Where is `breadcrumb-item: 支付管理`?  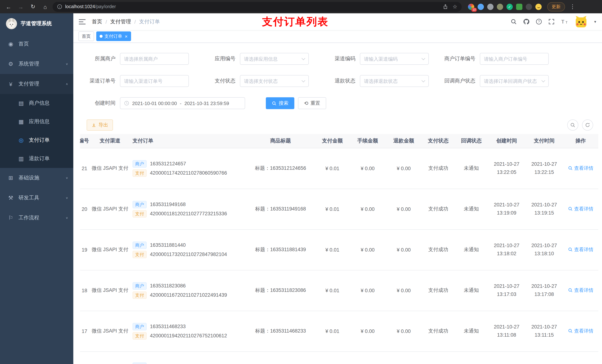
breadcrumb-item: 支付管理 is located at coordinates (121, 21).